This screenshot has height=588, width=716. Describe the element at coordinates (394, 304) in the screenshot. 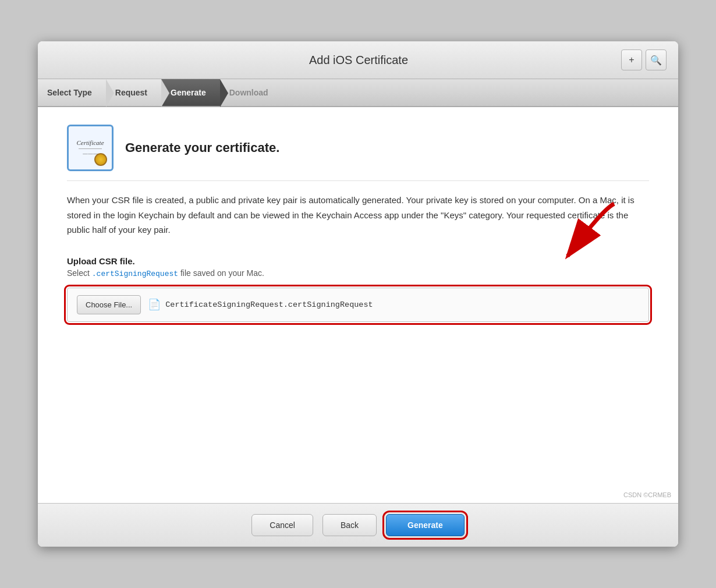

I see `file-display: 📄 CertificateSigningRequest.certSigningR…` at that location.